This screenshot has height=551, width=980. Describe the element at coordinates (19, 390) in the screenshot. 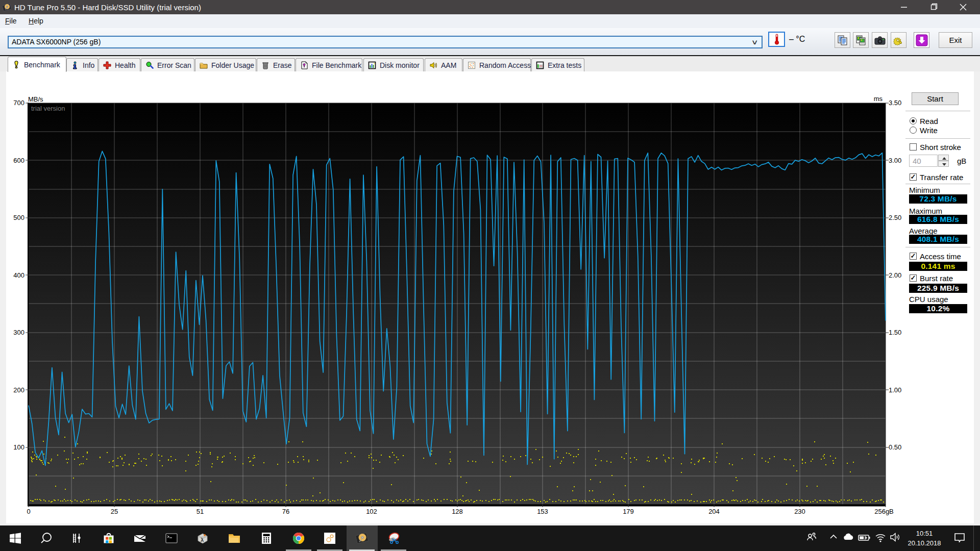

I see `svg-text: 200` at that location.